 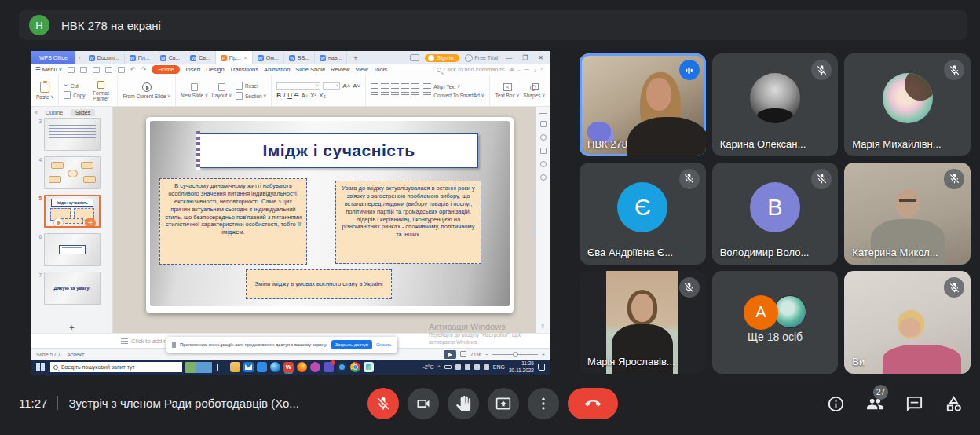 What do you see at coordinates (41, 367) in the screenshot?
I see `start-button` at bounding box center [41, 367].